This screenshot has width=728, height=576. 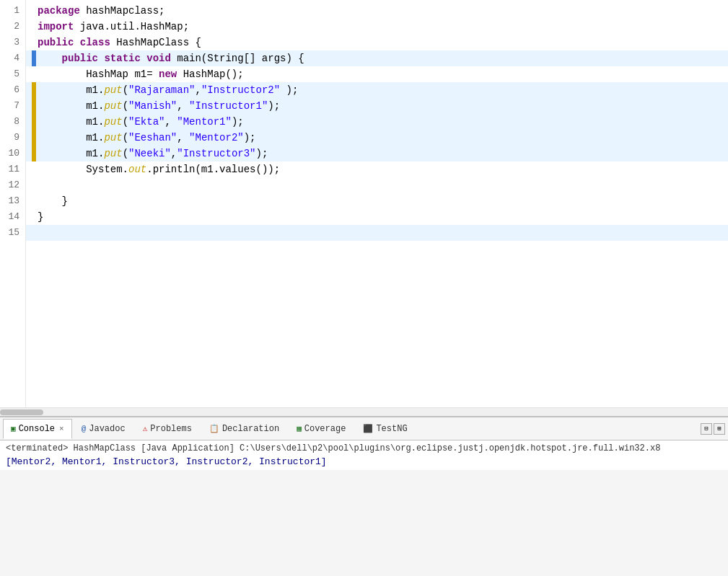 What do you see at coordinates (364, 461) in the screenshot?
I see `output-line: [Mentor2, Mentor1, Instructor3, Instruct…` at bounding box center [364, 461].